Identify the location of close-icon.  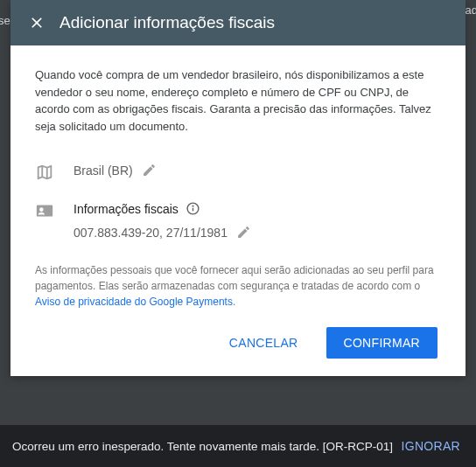
(37, 23).